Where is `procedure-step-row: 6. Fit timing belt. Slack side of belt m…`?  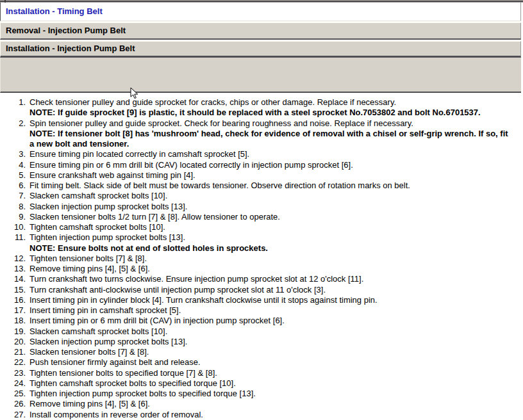 procedure-step-row: 6. Fit timing belt. Slack side of belt m… is located at coordinates (262, 186).